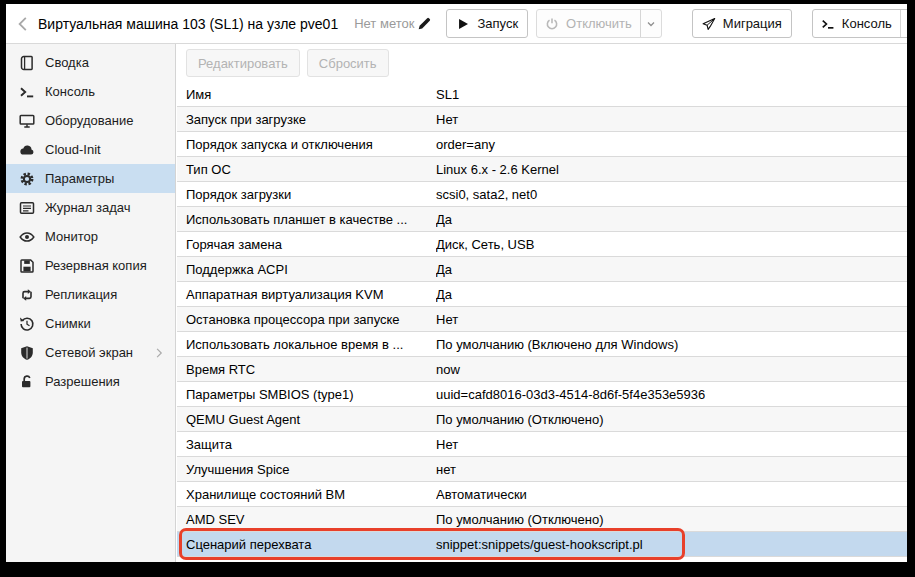 This screenshot has height=577, width=915. I want to click on table-row: Запуск при загрузкеНет, so click(542, 120).